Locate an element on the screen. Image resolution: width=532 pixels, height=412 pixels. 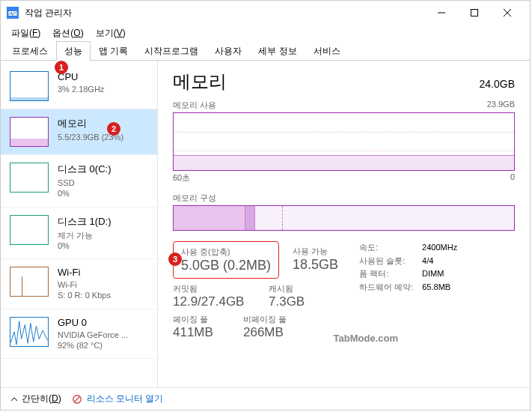
menubar: 파일(F) 옵션(O) 보기(V) is located at coordinates (265, 33).